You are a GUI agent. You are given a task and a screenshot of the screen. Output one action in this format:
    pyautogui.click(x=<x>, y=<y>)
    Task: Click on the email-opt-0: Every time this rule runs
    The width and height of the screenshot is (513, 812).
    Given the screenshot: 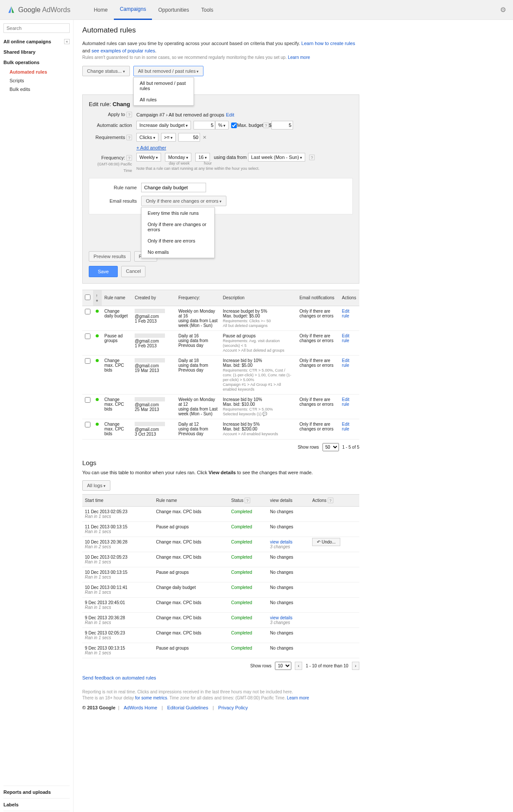 What is the action you would take?
    pyautogui.click(x=178, y=213)
    